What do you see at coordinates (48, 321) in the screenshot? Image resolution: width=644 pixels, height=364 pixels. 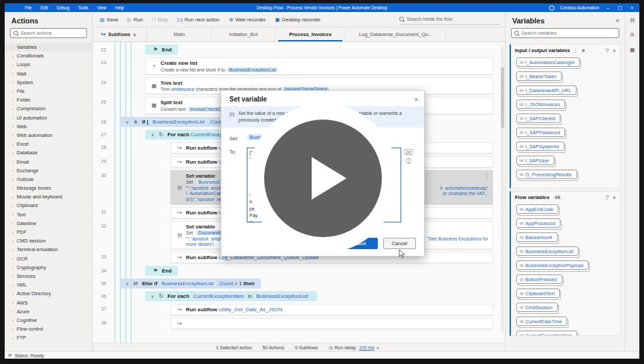 I see `actions-category-cognitive: ›Cognitive` at bounding box center [48, 321].